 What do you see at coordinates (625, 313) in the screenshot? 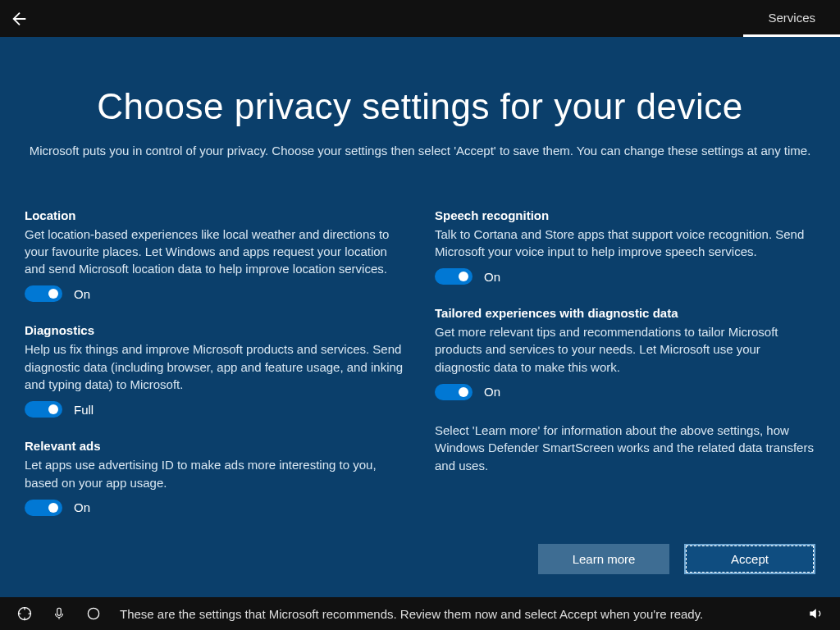
I see `setting-title: Tailored experiences with diagnostic dat…` at bounding box center [625, 313].